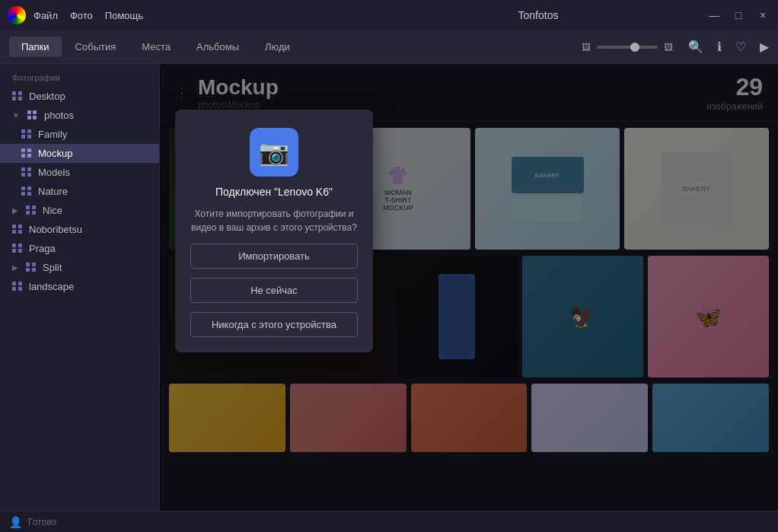 The width and height of the screenshot is (778, 532). Describe the element at coordinates (538, 15) in the screenshot. I see `app-title: Tonfotos` at that location.